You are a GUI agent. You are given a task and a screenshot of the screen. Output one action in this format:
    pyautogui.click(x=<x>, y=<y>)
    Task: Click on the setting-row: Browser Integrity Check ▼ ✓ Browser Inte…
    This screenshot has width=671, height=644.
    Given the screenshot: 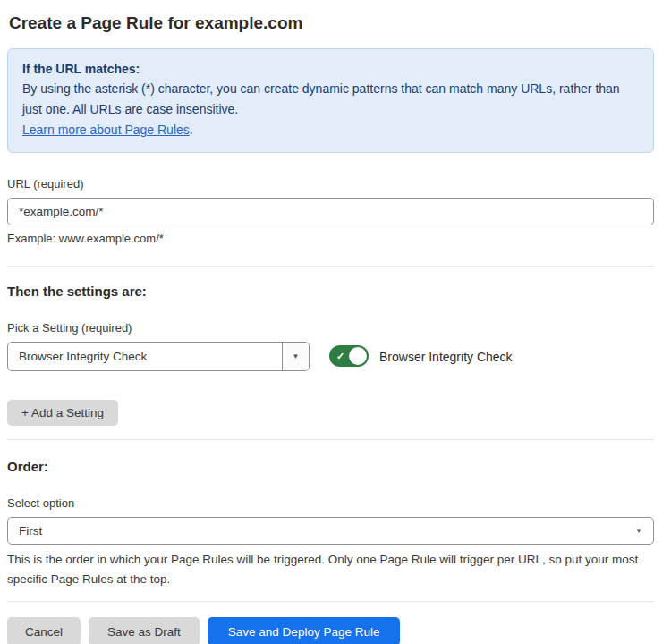 What is the action you would take?
    pyautogui.click(x=331, y=356)
    